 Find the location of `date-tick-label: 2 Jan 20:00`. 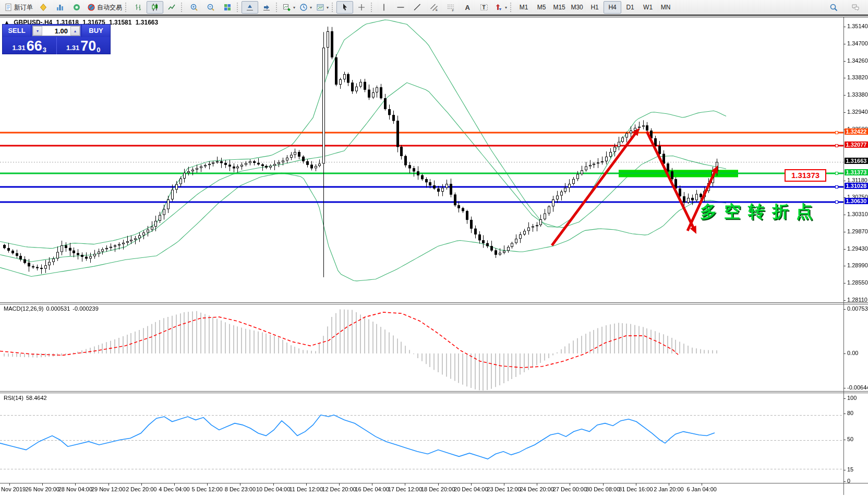

date-tick-label: 2 Jan 20:00 is located at coordinates (669, 489).